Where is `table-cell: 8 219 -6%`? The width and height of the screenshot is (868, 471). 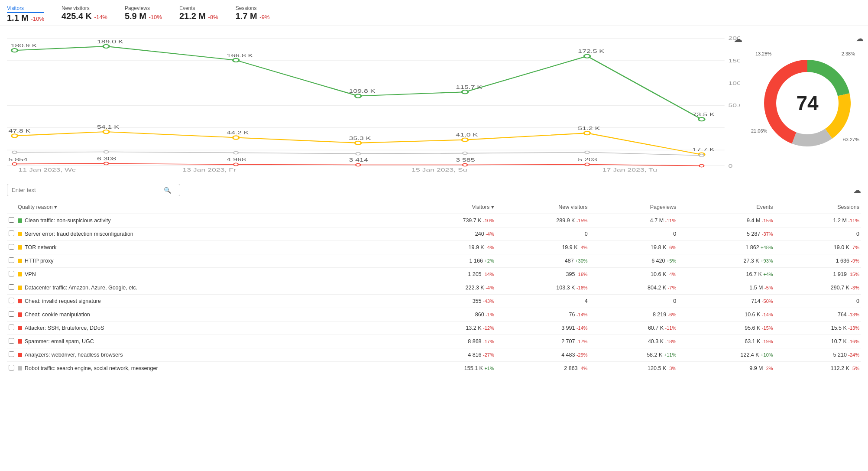 table-cell: 8 219 -6% is located at coordinates (634, 315).